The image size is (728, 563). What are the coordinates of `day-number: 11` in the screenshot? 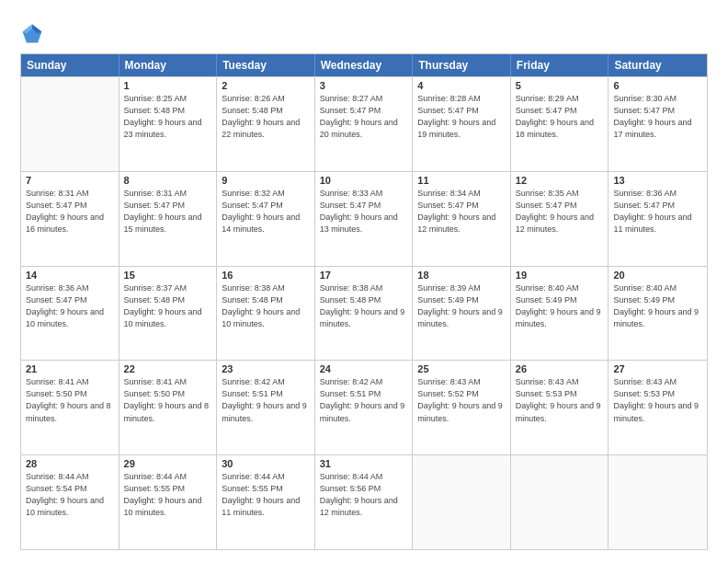 It's located at (461, 180).